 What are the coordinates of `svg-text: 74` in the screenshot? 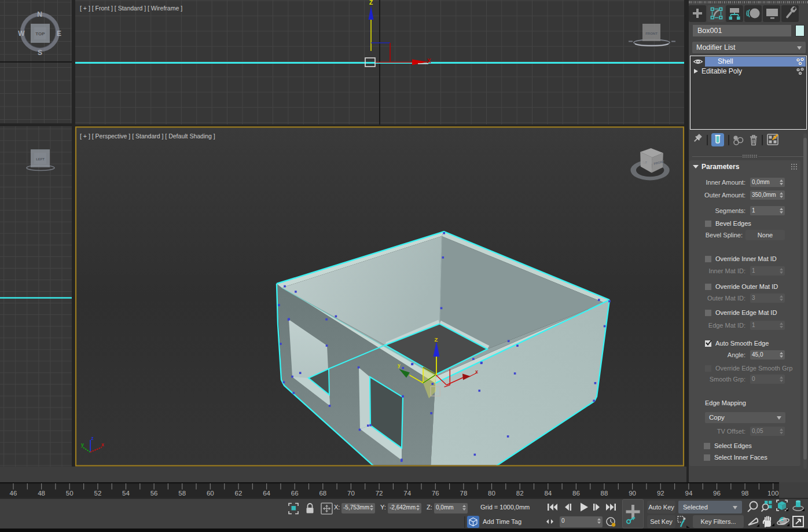 It's located at (407, 493).